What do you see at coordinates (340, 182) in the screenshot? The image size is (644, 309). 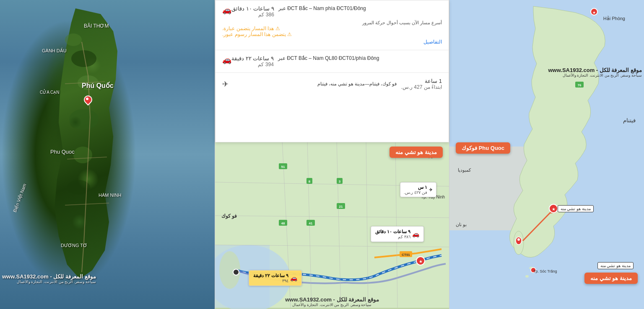 I see `svg-text: 3` at bounding box center [340, 182].